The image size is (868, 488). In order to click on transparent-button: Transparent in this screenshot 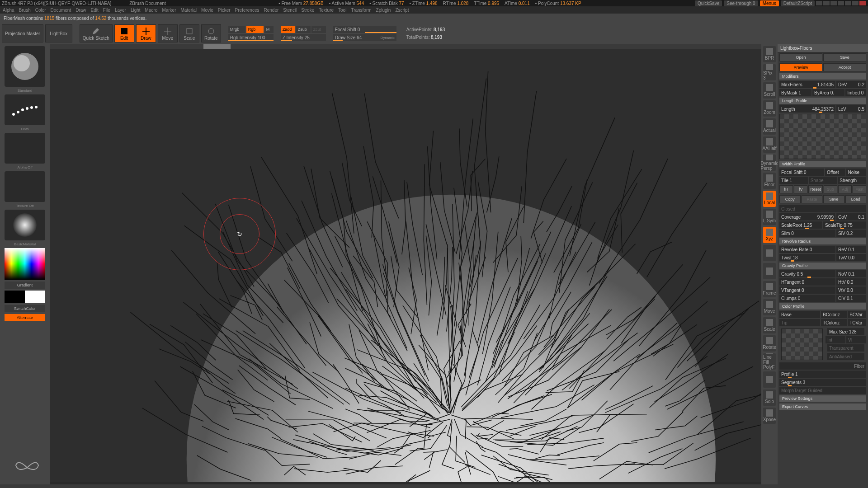, I will do `click(846, 348)`.